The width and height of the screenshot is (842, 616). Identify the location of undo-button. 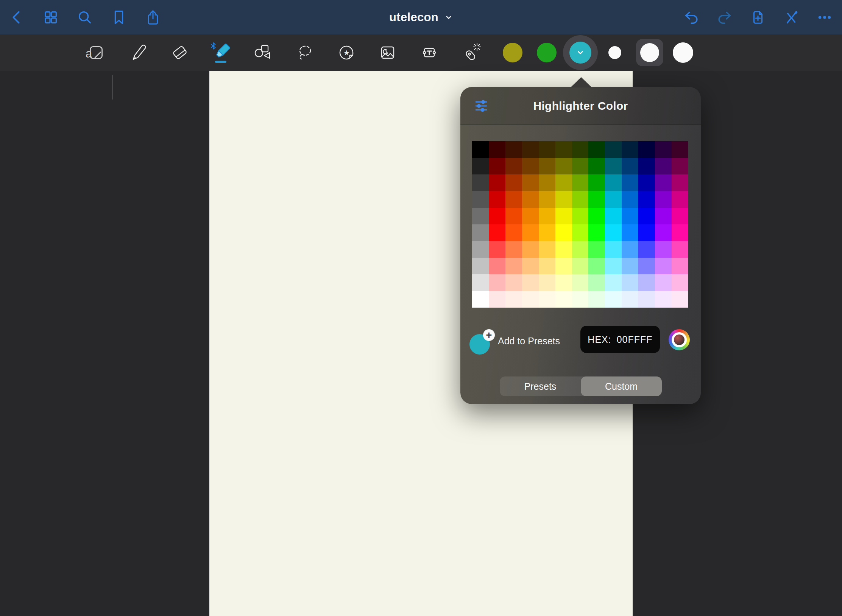
(691, 17).